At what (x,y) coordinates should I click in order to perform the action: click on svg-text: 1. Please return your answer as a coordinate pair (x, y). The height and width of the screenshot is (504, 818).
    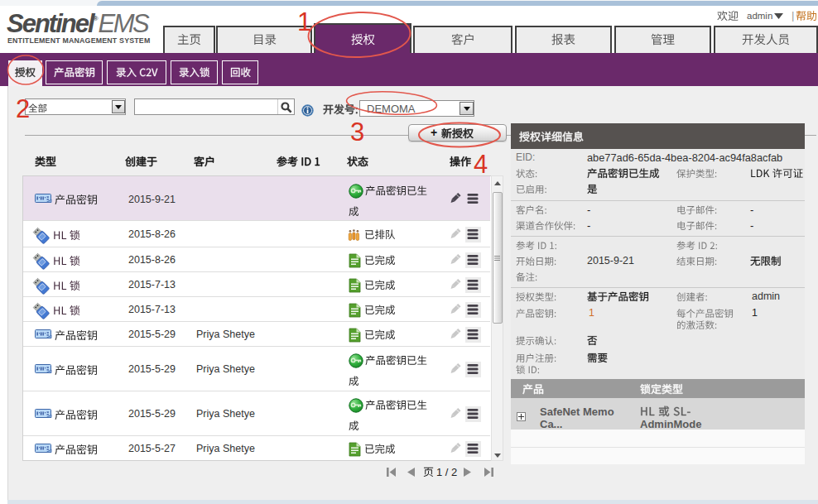
    Looking at the image, I should click on (305, 22).